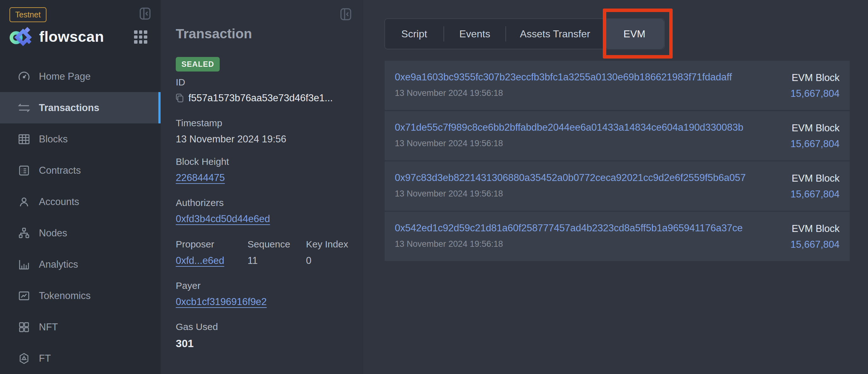  What do you see at coordinates (197, 327) in the screenshot?
I see `gas-used-label: Gas Used` at bounding box center [197, 327].